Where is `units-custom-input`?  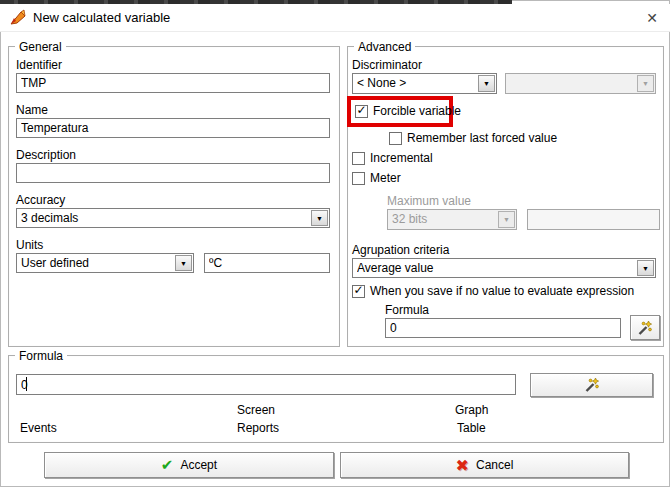 units-custom-input is located at coordinates (267, 263).